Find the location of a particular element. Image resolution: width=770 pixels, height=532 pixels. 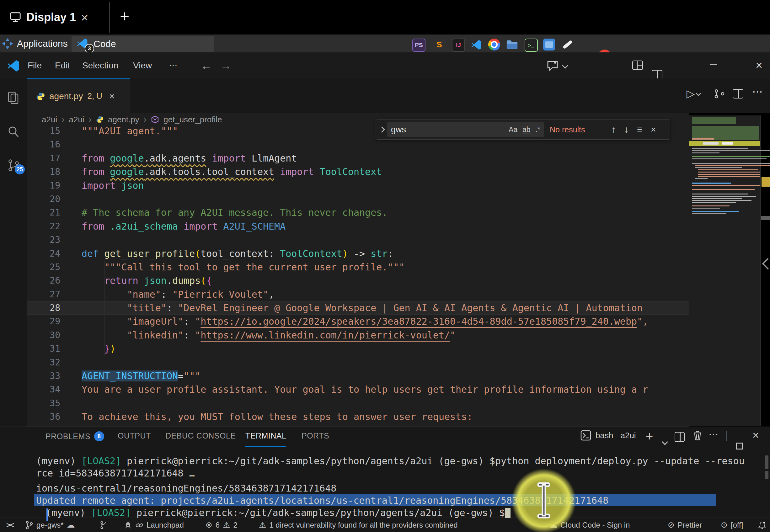

menu-file: File is located at coordinates (35, 65).